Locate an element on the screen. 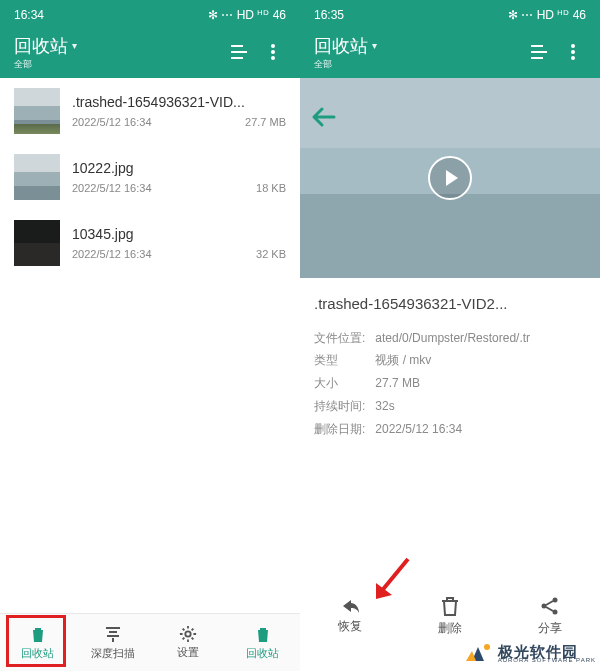  watermark-sub: AURORA SOFTWARE PARK is located at coordinates (547, 660).